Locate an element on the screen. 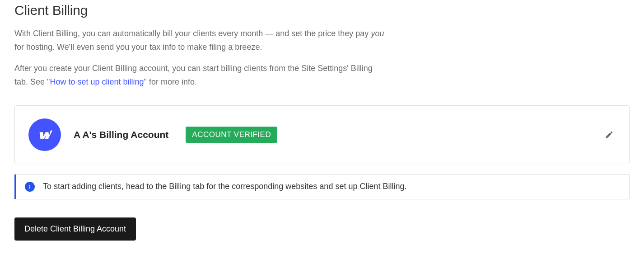 The image size is (644, 274). webflow-logo-icon is located at coordinates (45, 135).